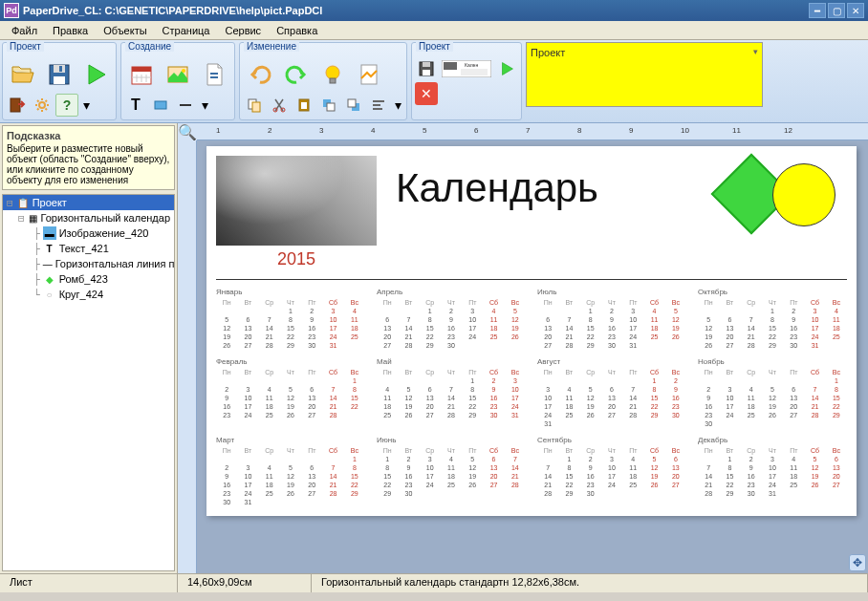 The image size is (868, 601). Describe the element at coordinates (96, 75) in the screenshot. I see `run-button` at that location.